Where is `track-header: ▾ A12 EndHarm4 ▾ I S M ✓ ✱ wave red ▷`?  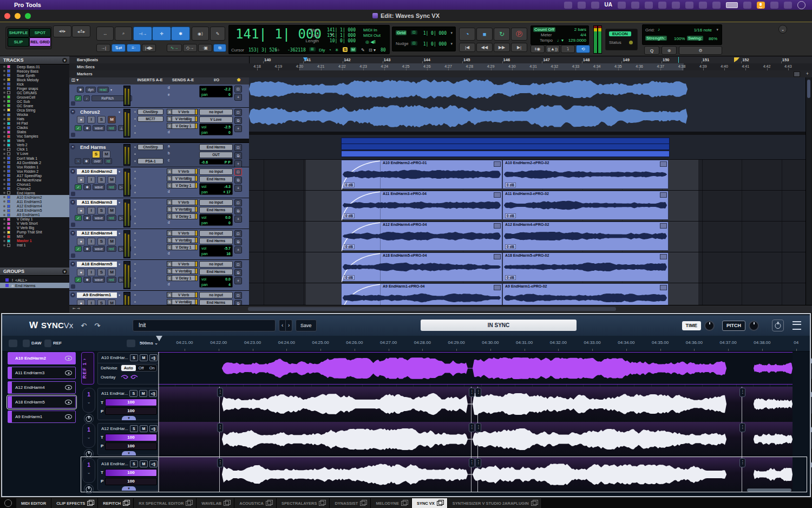
track-header: ▾ A12 EndHarm4 ▾ I S M ✓ ✱ wave red ▷ is located at coordinates (159, 245).